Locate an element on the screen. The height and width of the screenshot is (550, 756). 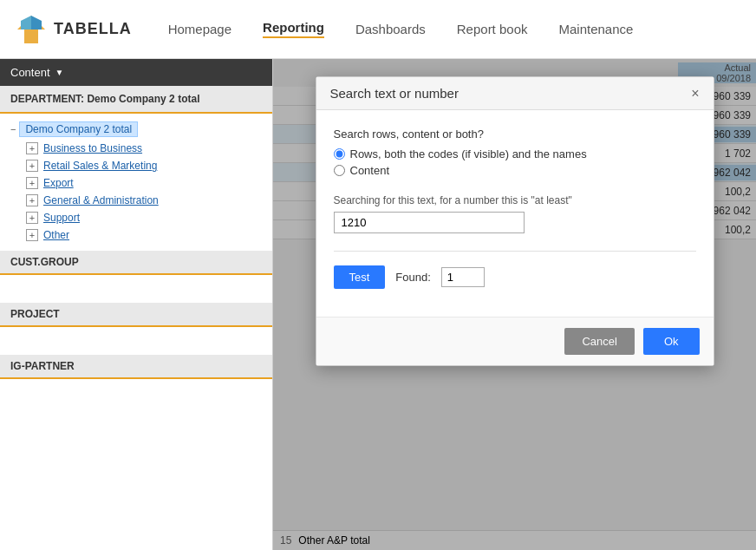
content-label: Content is located at coordinates (30, 73).